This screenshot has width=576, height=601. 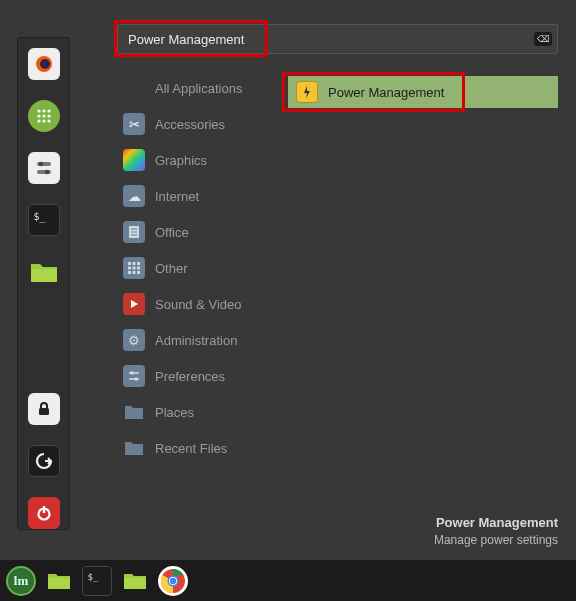 What do you see at coordinates (496, 531) in the screenshot?
I see `item-tooltip: Power Management Manage power settings` at bounding box center [496, 531].